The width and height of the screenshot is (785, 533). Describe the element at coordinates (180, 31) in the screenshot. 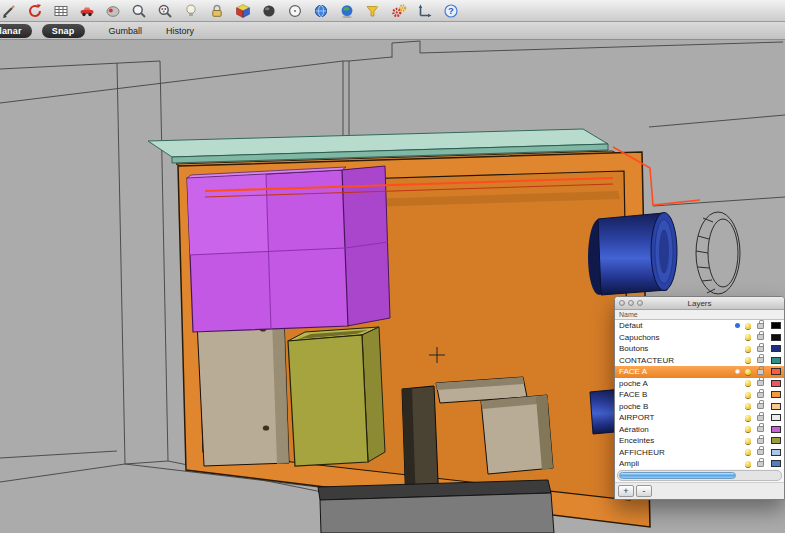

I see `history-toggle: History` at that location.